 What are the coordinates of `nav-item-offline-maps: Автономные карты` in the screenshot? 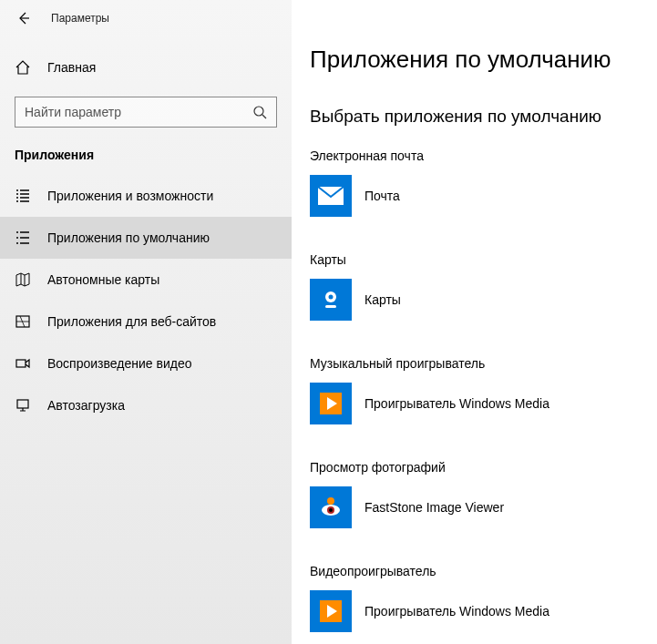 It's located at (146, 280).